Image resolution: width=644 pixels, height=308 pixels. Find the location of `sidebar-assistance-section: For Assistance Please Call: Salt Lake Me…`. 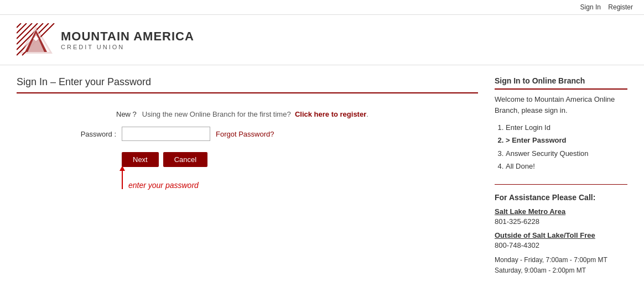

sidebar-assistance-section: For Assistance Please Call: Salt Lake Me… is located at coordinates (561, 234).